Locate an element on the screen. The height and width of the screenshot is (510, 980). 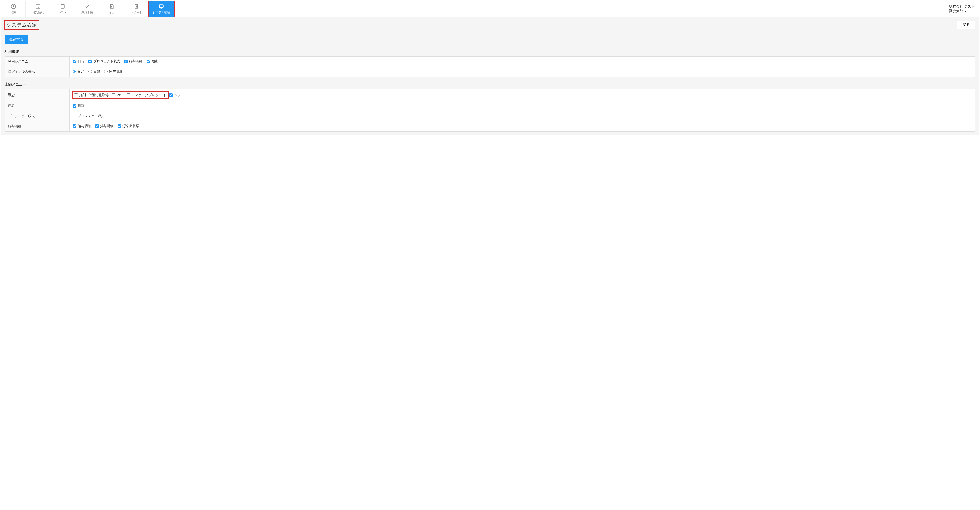
nav-approval: 勤怠承認 is located at coordinates (87, 9).